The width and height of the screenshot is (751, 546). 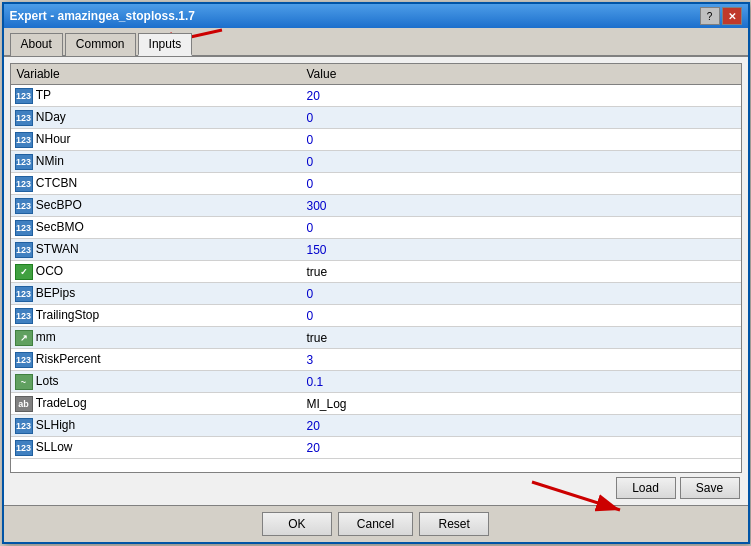 What do you see at coordinates (376, 272) in the screenshot?
I see `table-row: ✓ OCOtrue` at bounding box center [376, 272].